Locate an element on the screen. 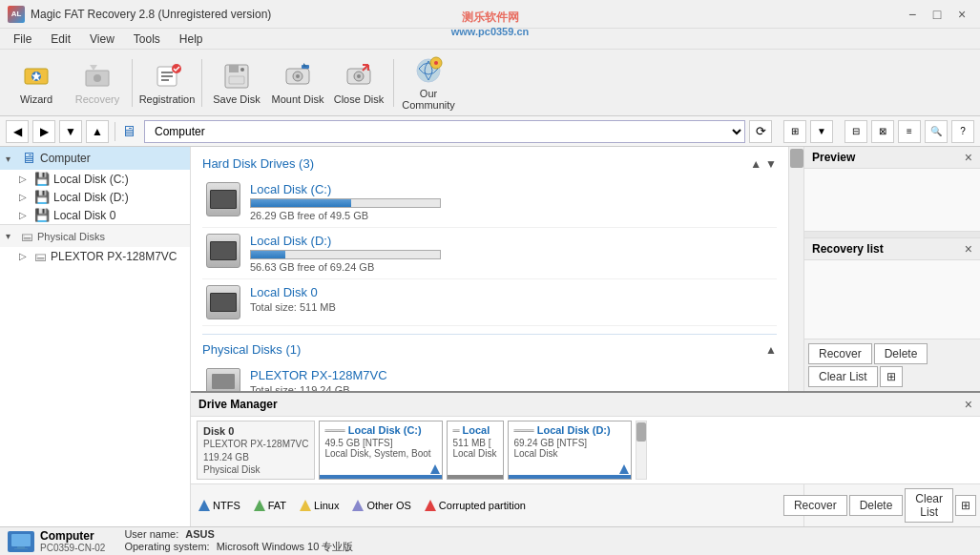 Image resolution: width=980 pixels, height=555 pixels. sidebar-local-d: ▷ 💾 Local Disk (D:) is located at coordinates (95, 196).